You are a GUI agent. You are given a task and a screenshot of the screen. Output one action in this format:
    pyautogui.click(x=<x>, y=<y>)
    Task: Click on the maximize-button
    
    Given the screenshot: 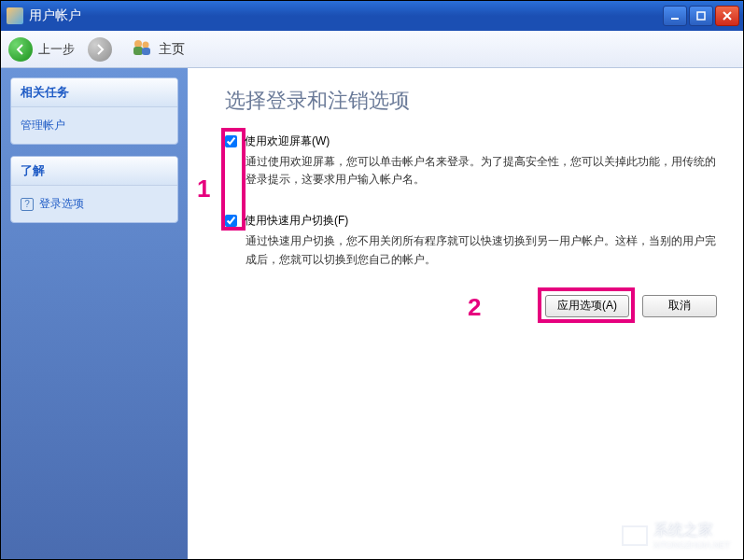 What is the action you would take?
    pyautogui.click(x=701, y=16)
    